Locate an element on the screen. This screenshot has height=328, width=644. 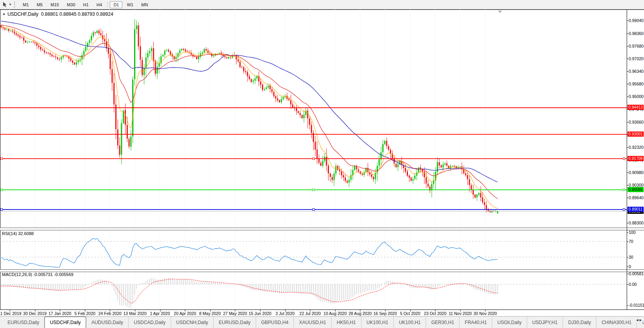
chart-tab-usoil-daily: USOil,Daily is located at coordinates (509, 322).